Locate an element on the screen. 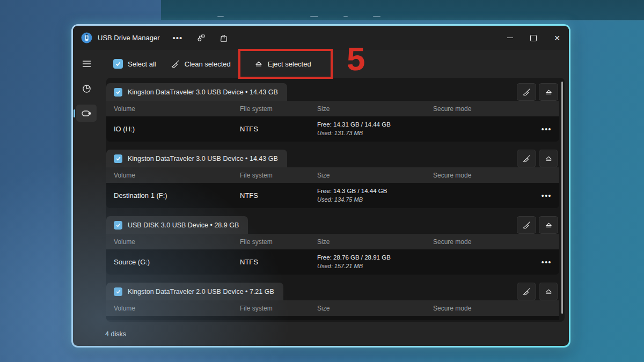 Image resolution: width=644 pixels, height=362 pixels. volume-used-space: Used: 157.21 MB is located at coordinates (375, 266).